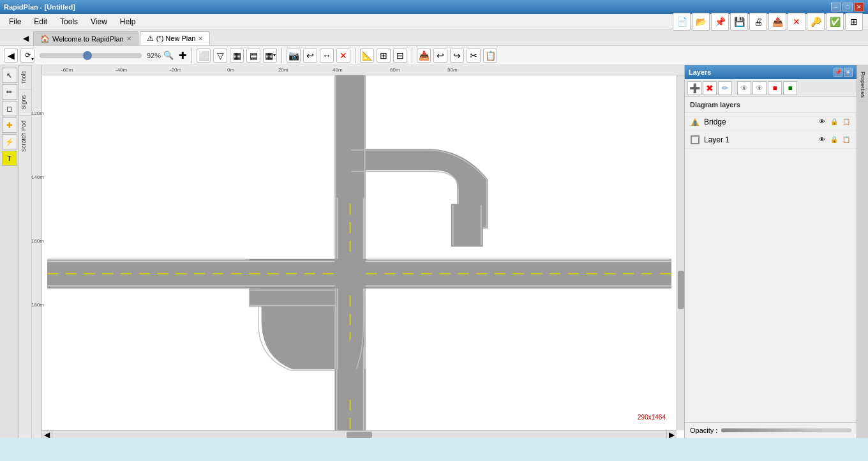 The image size is (868, 461). Describe the element at coordinates (440, 56) in the screenshot. I see `tool-undo2: ↩` at that location.